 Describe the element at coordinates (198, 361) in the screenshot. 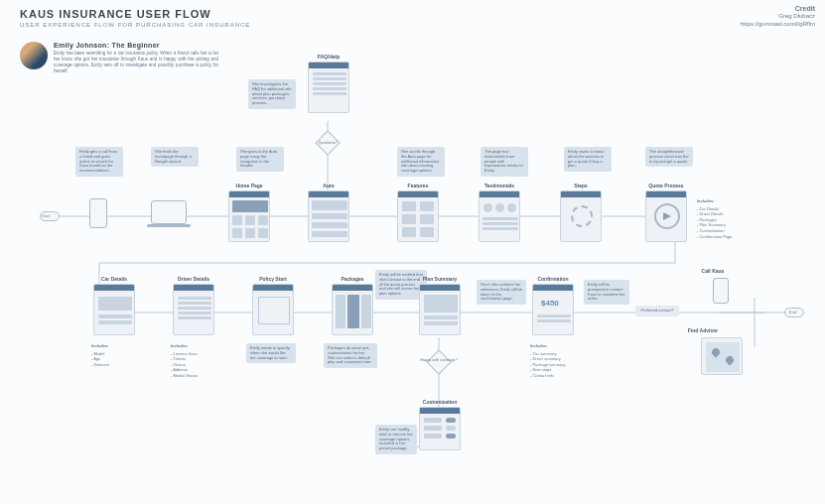

I see `driver-includes: Includes:- Licence class - Tickets - Cla…` at that location.